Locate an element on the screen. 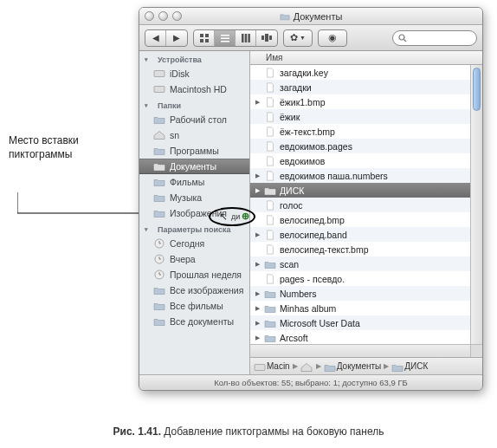  sidebar-item: Macintosh HD is located at coordinates (194, 89).